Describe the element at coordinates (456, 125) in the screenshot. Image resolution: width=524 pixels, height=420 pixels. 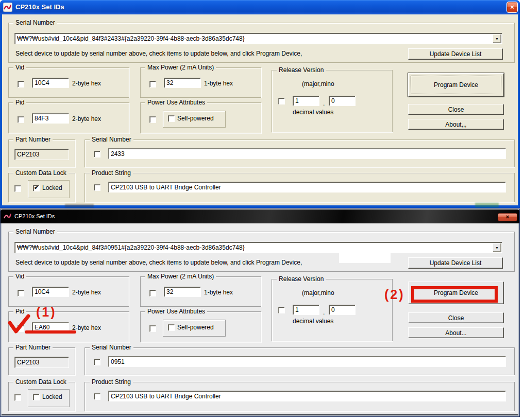
I see `about-button: About,,,` at that location.